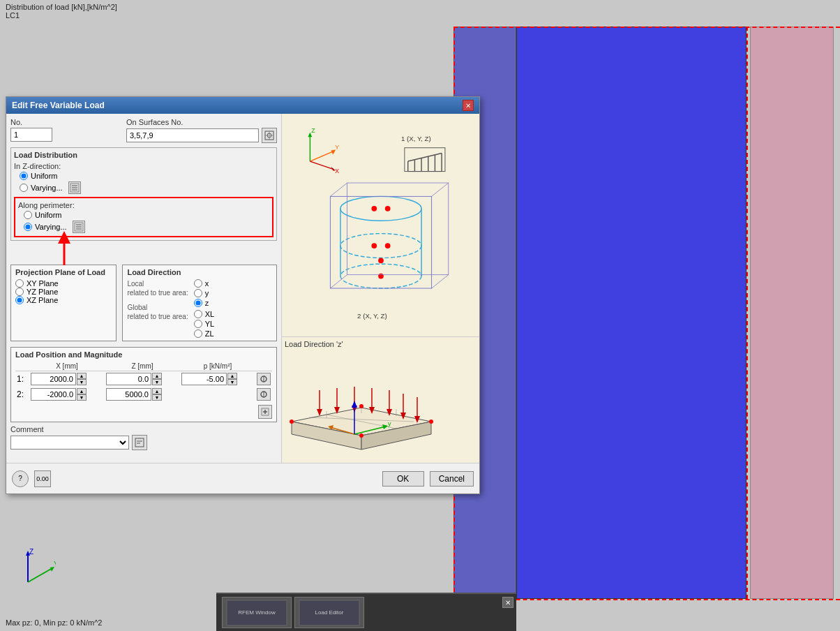  I want to click on row1-p-group: ▲ ▼, so click(218, 379).